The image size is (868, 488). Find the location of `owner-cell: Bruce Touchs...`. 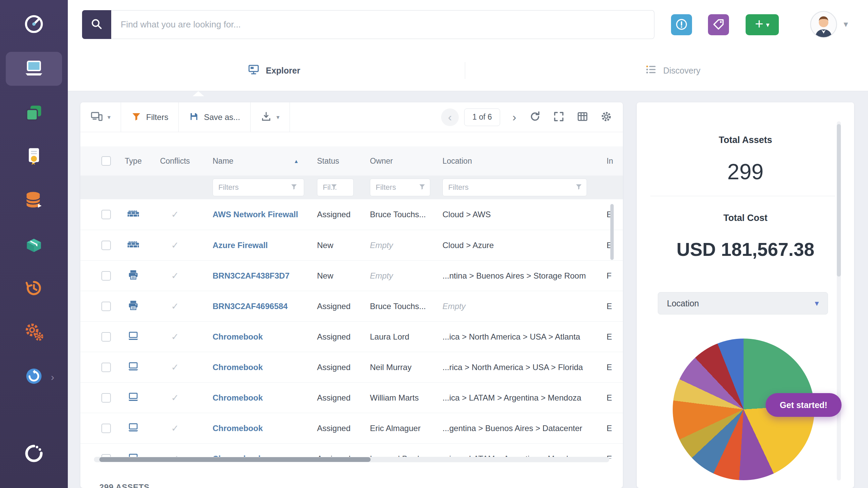

owner-cell: Bruce Touchs... is located at coordinates (393, 306).